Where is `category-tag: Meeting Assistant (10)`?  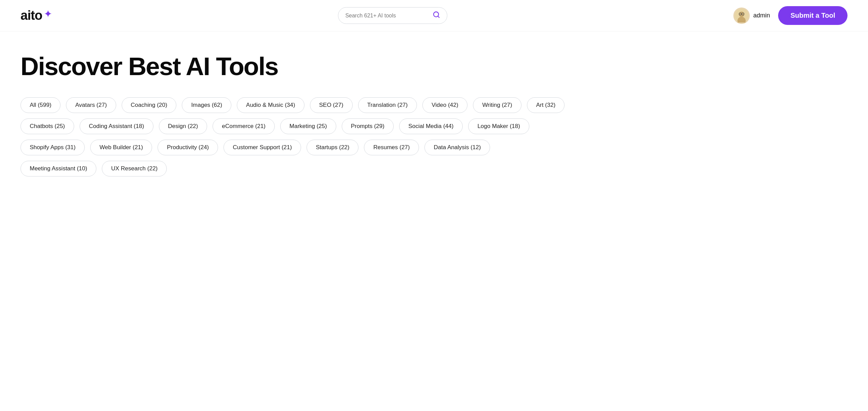 category-tag: Meeting Assistant (10) is located at coordinates (58, 169).